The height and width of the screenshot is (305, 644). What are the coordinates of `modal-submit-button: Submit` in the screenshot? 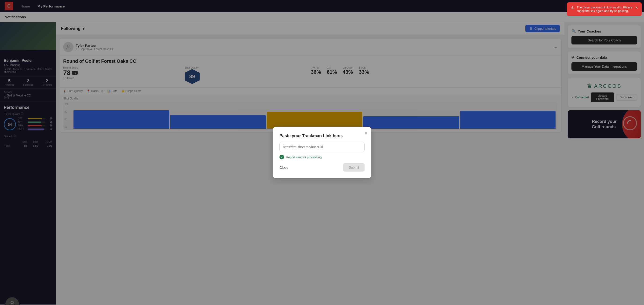 It's located at (354, 168).